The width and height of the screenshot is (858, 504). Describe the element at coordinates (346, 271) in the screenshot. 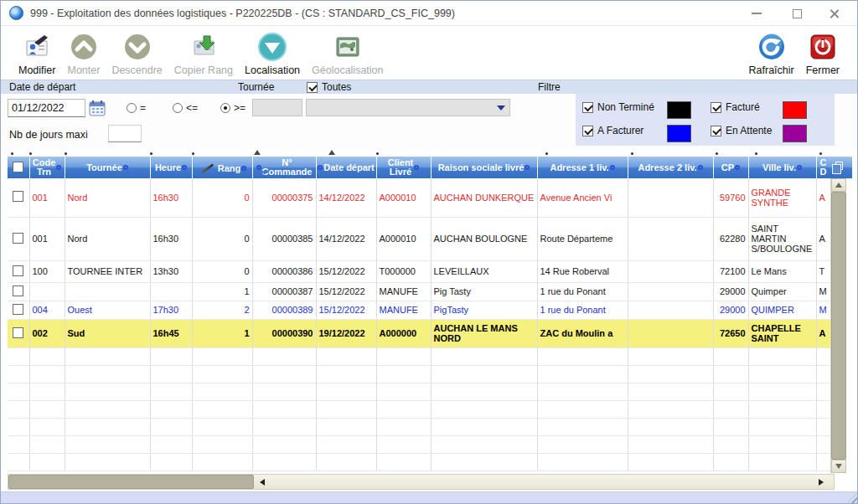

I see `cell: 15/12/2022` at that location.